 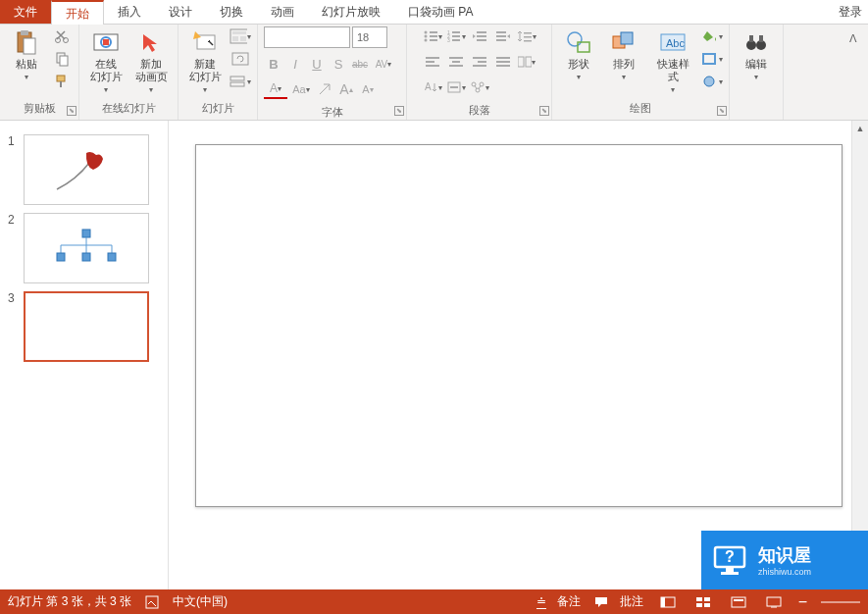 What do you see at coordinates (624, 55) in the screenshot?
I see `arrange-button: 排列 ▾` at bounding box center [624, 55].